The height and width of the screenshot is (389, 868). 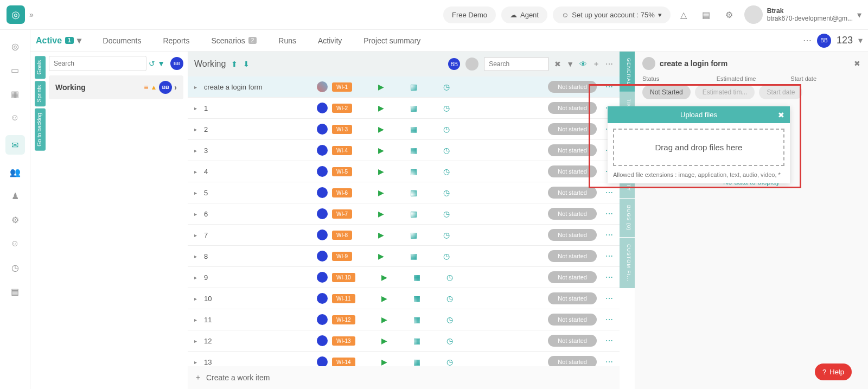 I want to click on work-item-row: ▸9WI-10▶▦◷Not started⋯, so click(x=404, y=278).